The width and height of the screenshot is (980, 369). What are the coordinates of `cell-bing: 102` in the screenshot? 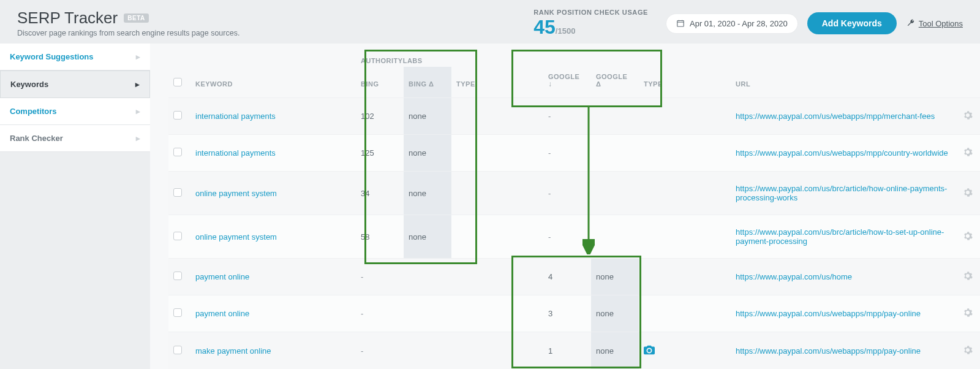 It's located at (380, 116).